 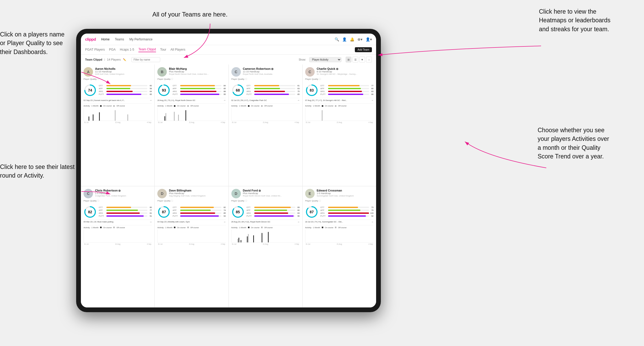 I want to click on subnav-pgat: PGAT Players, so click(x=95, y=50).